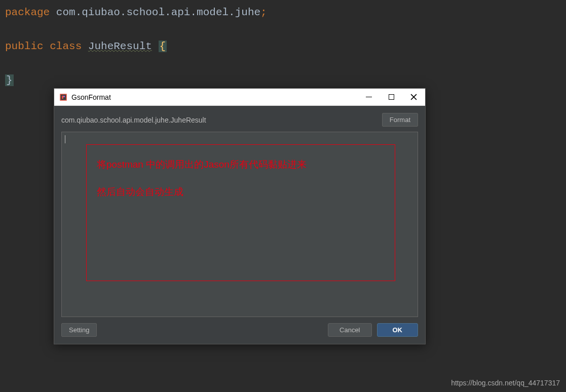  What do you see at coordinates (350, 330) in the screenshot?
I see `cancel-button: Cancel` at bounding box center [350, 330].